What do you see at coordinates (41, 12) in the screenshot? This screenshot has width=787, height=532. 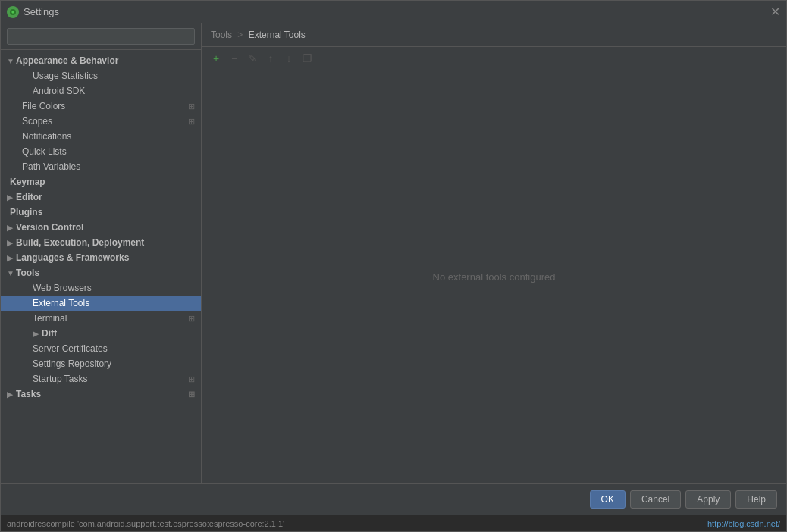 I see `window-title: Settings` at bounding box center [41, 12].